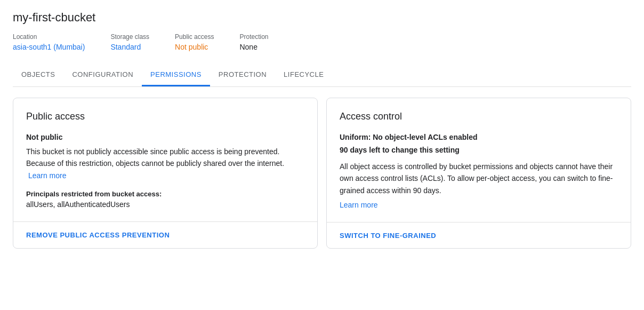 The height and width of the screenshot is (310, 644). What do you see at coordinates (479, 235) in the screenshot?
I see `access-control-card-footer: SWITCH TO FINE-GRAINED` at bounding box center [479, 235].